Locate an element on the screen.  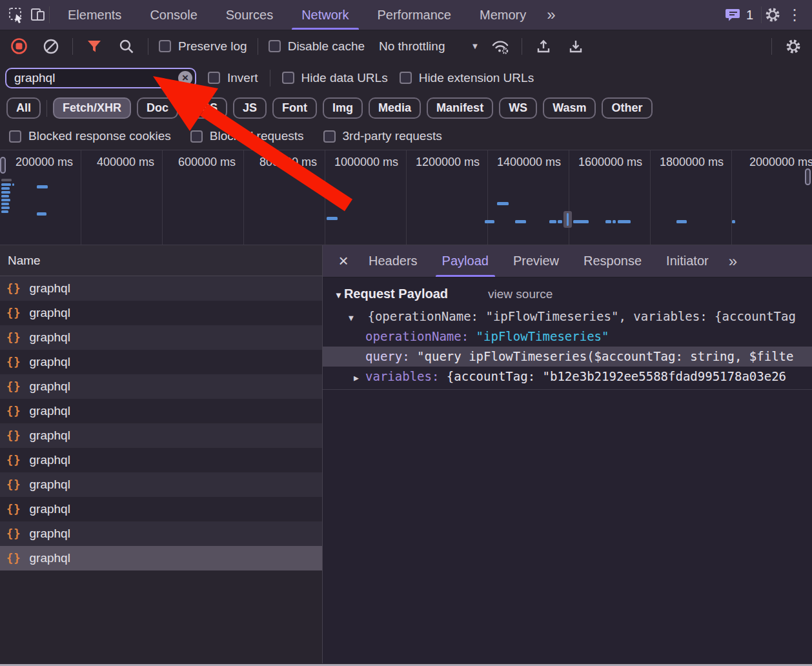
blocked-cookies-checkbox is located at coordinates (15, 137).